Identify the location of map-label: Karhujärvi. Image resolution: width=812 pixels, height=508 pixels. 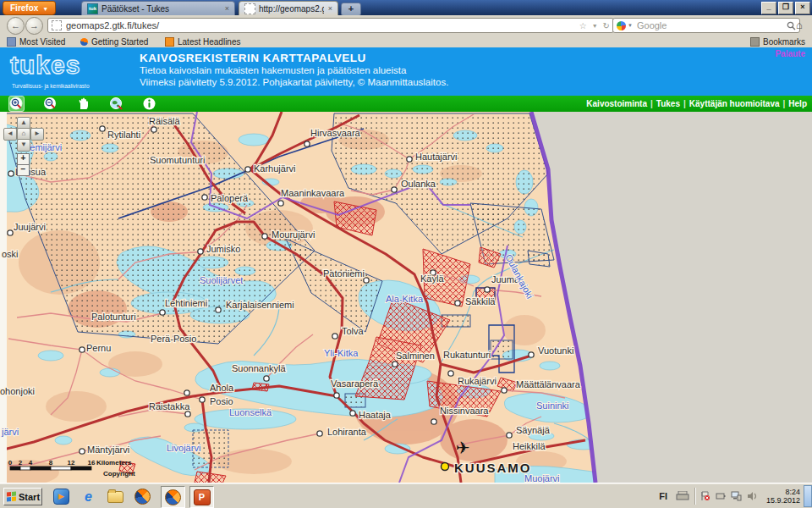
(275, 168).